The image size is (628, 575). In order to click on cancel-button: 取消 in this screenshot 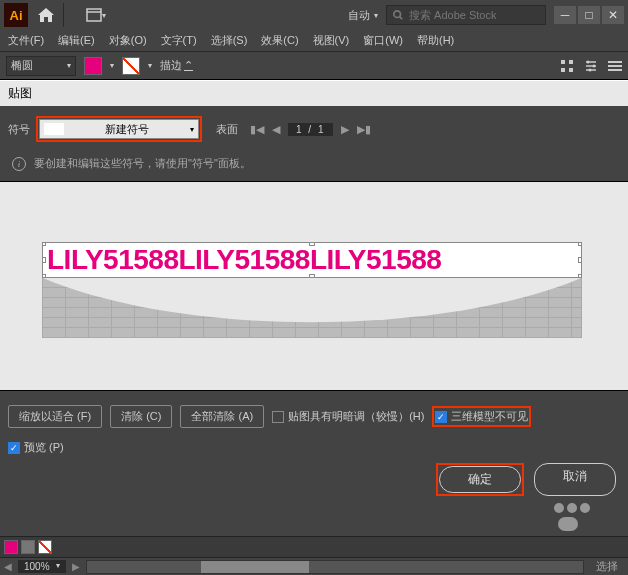, I will do `click(575, 480)`.